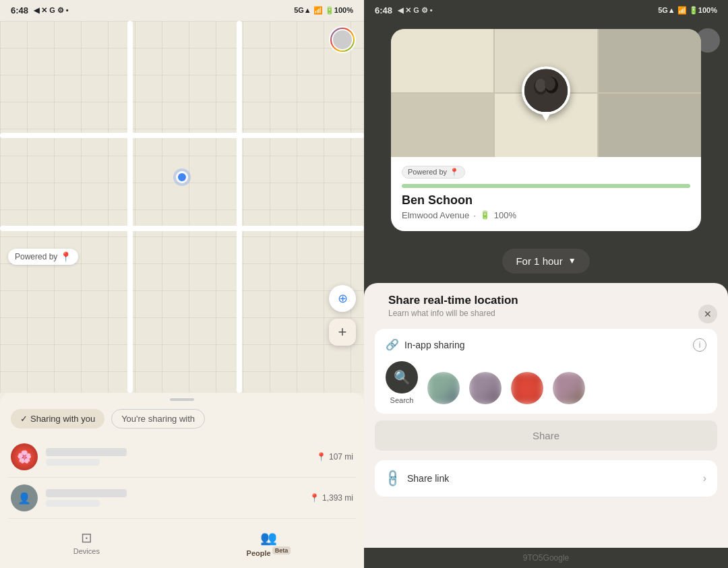 This screenshot has height=568, width=728. Describe the element at coordinates (546, 371) in the screenshot. I see `in-app-sharing-section: 🔗 In-app sharing i 🔍 Search` at that location.